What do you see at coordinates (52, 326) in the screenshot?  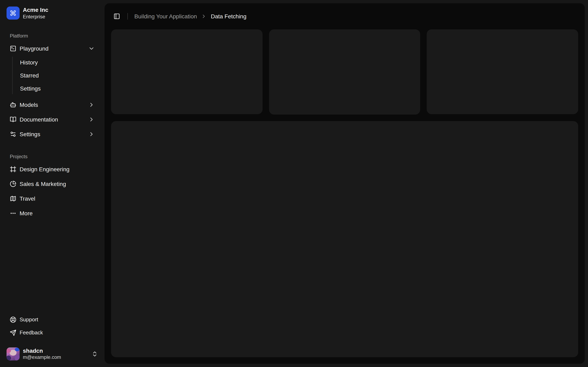 I see `nav-group-secondary: Support Feedback` at bounding box center [52, 326].